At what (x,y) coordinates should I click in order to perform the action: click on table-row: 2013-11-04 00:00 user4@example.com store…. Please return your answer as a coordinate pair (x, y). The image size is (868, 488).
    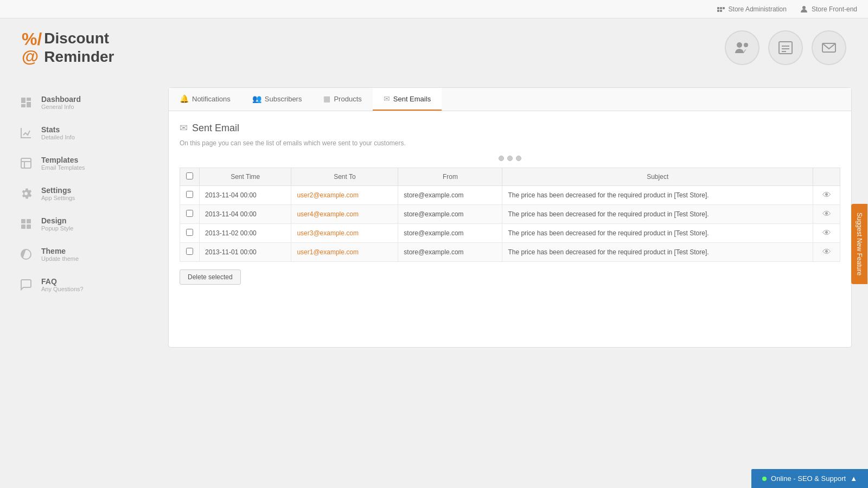
    Looking at the image, I should click on (510, 215).